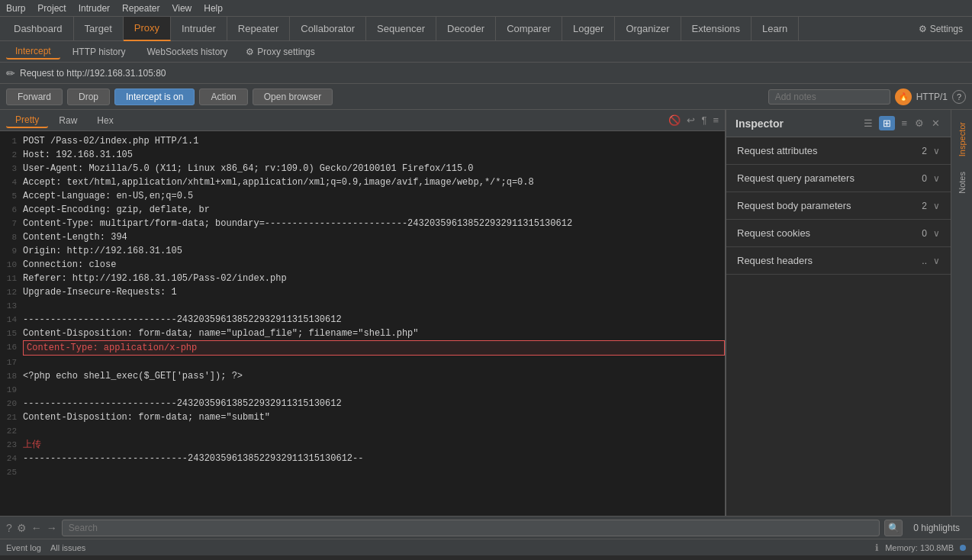  What do you see at coordinates (27, 121) in the screenshot?
I see `editor-tab-pretty: Pretty` at bounding box center [27, 121].